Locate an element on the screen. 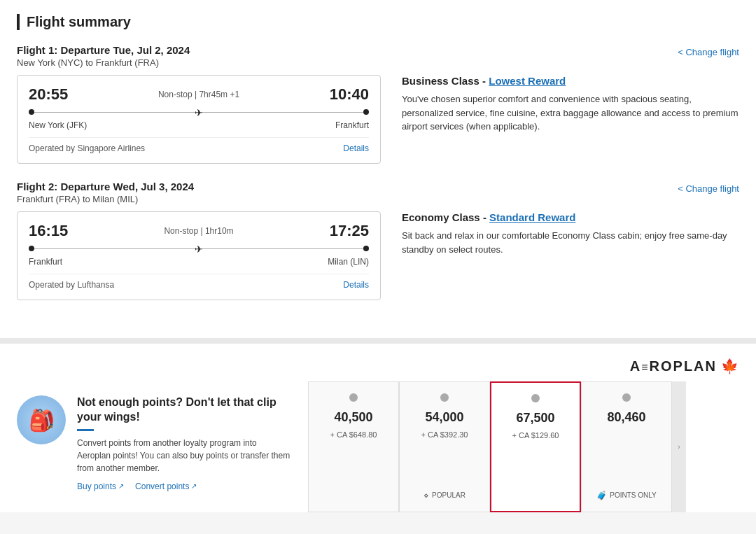 The width and height of the screenshot is (756, 534). promo-links: Buy points ↗ Convert points ↗ is located at coordinates (184, 486).